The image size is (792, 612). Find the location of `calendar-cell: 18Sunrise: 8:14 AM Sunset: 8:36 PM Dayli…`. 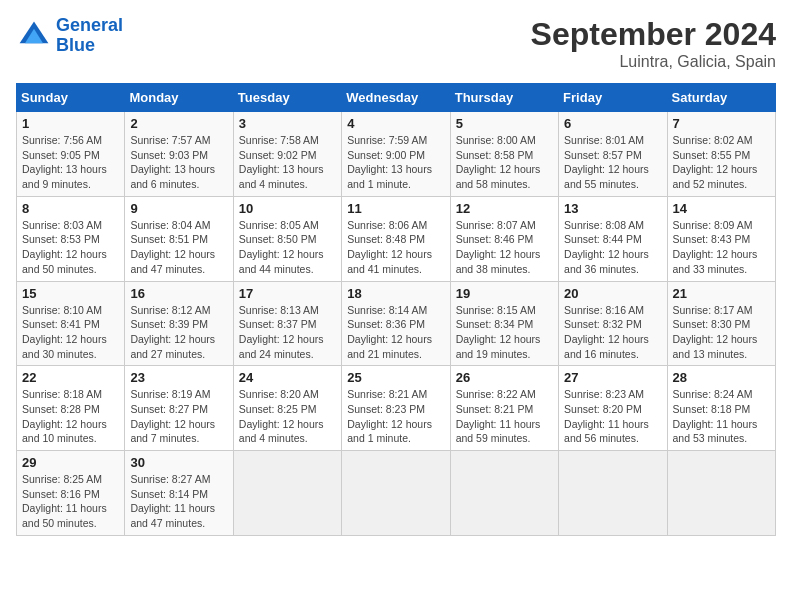

calendar-cell: 18Sunrise: 8:14 AM Sunset: 8:36 PM Dayli… is located at coordinates (396, 324).